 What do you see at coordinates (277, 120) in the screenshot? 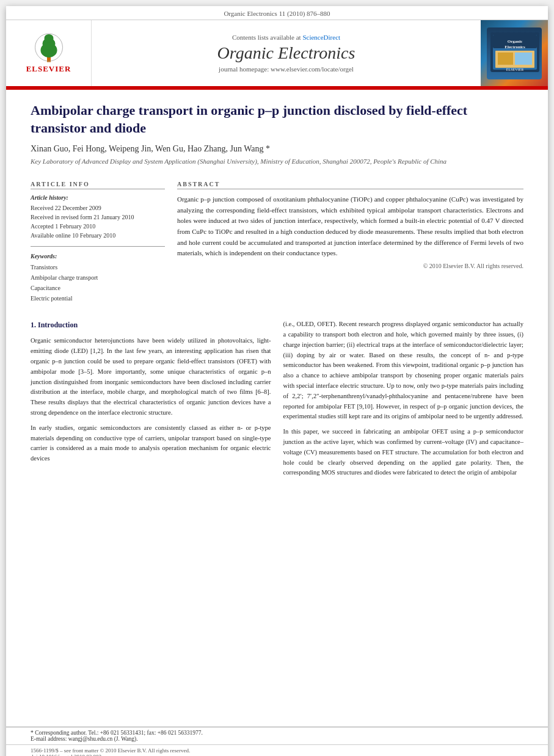
I see `article-title: Ambipolar charge transport in organic p–…` at bounding box center [277, 120].